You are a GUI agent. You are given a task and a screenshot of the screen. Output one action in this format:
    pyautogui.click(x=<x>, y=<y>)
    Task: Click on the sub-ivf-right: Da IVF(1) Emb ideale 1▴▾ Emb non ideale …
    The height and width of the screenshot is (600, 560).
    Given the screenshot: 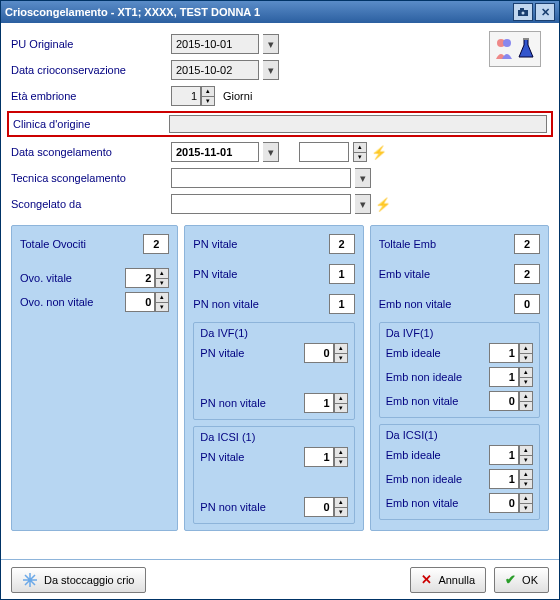 What is the action you would take?
    pyautogui.click(x=460, y=370)
    